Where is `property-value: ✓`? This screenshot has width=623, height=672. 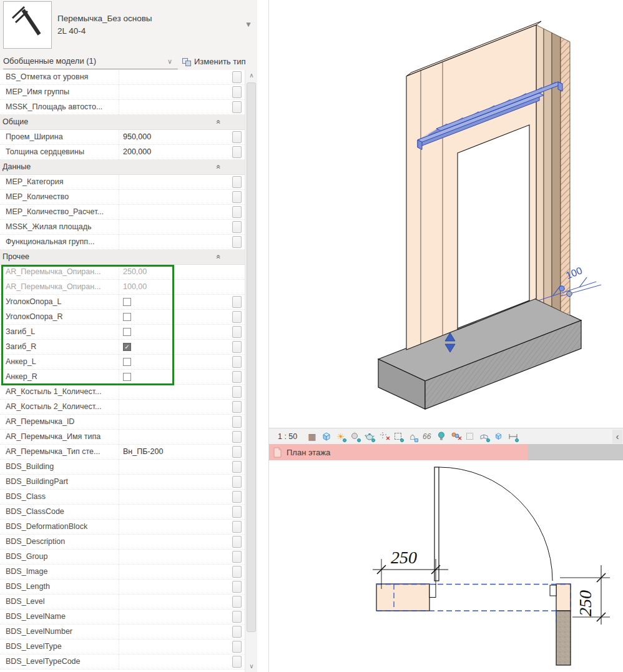
property-value: ✓ is located at coordinates (174, 347).